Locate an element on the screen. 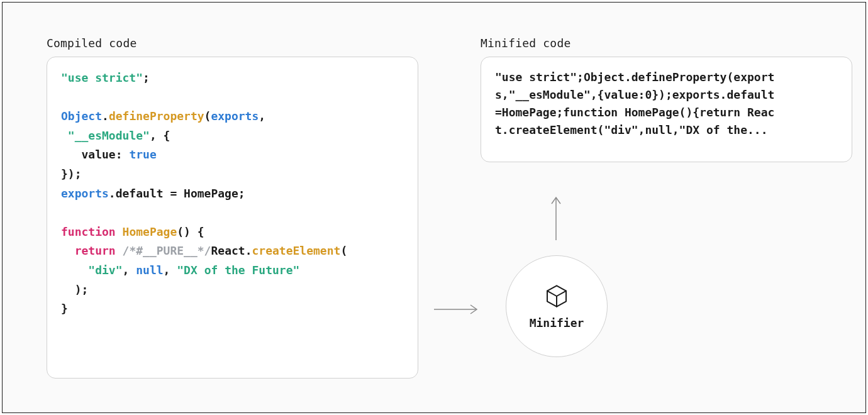 Image resolution: width=868 pixels, height=415 pixels. code-token: null is located at coordinates (150, 270).